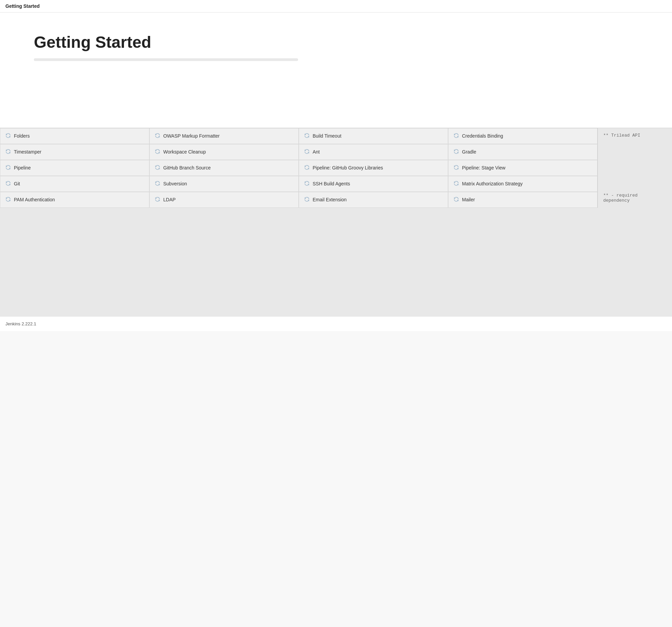 The height and width of the screenshot is (627, 672). Describe the element at coordinates (169, 200) in the screenshot. I see `plugin-name-ldap: LDAP` at that location.